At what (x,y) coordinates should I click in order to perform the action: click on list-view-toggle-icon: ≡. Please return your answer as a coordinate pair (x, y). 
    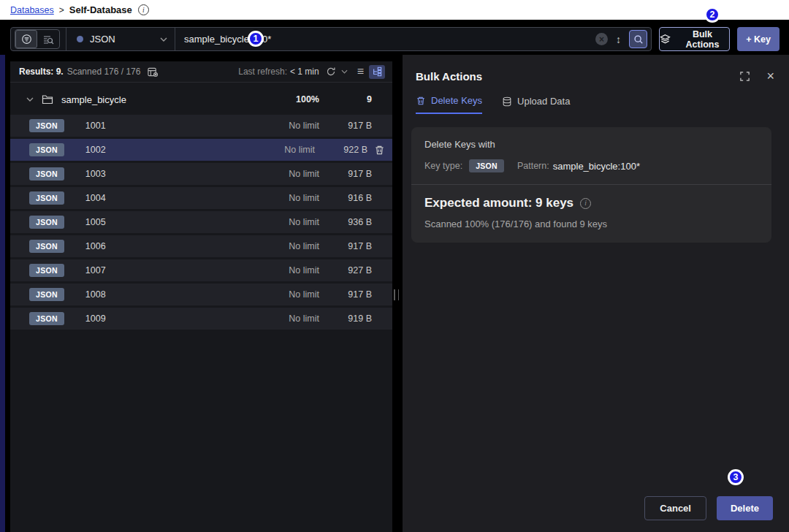
    Looking at the image, I should click on (361, 72).